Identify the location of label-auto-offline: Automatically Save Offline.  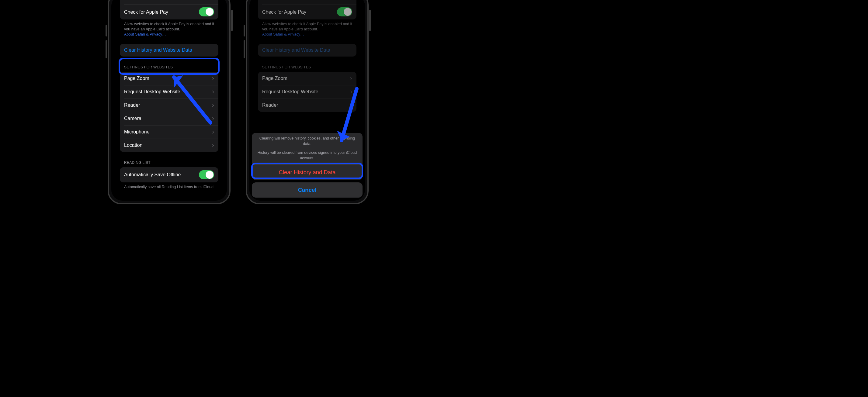
(161, 174).